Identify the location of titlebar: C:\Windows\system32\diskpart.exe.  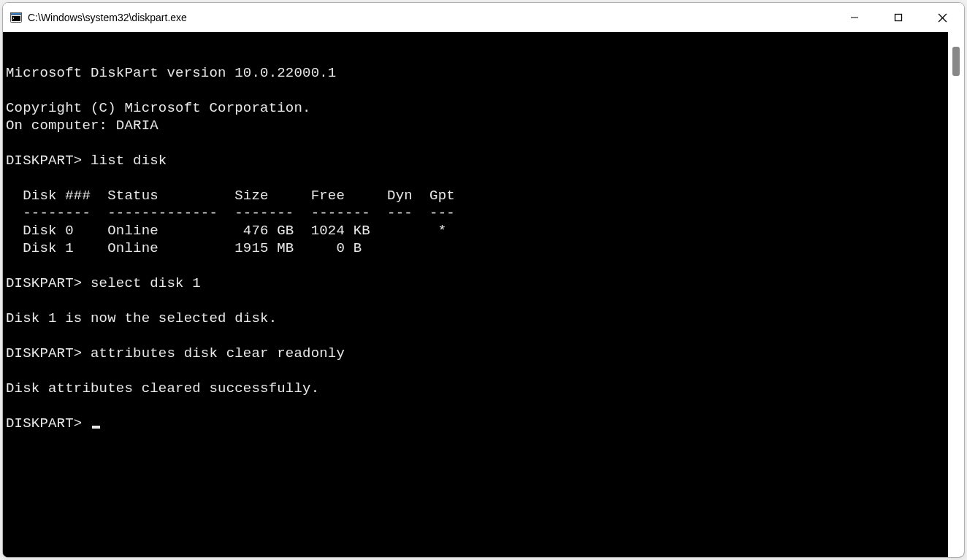
(484, 18).